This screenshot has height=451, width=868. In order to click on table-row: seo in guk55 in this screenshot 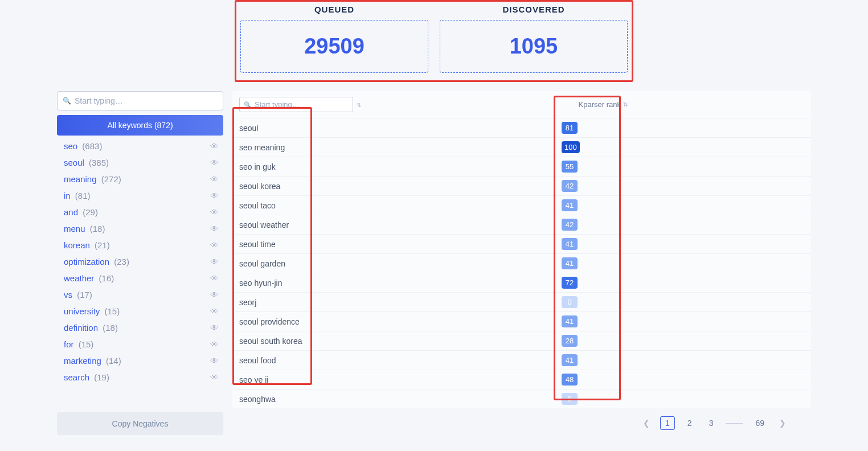, I will do `click(522, 166)`.